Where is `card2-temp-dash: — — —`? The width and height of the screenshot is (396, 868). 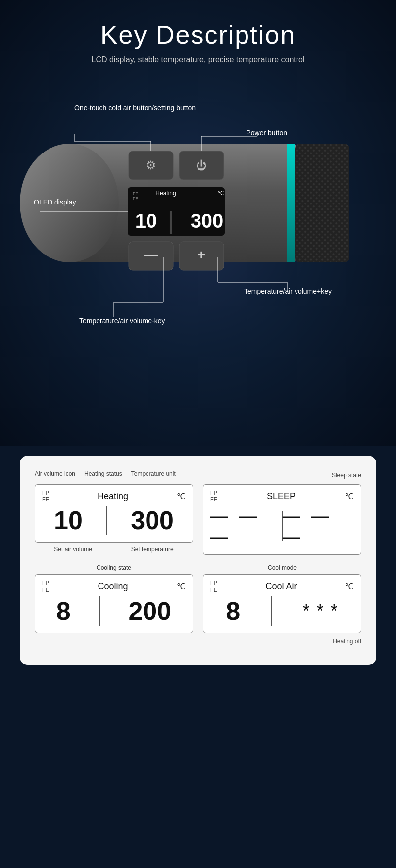
card2-temp-dash: — — — is located at coordinates (318, 526).